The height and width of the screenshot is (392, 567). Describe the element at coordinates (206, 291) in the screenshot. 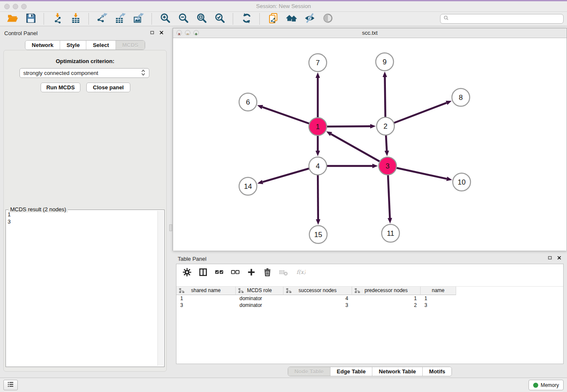

I see `column-header-shared-name: shared name` at that location.